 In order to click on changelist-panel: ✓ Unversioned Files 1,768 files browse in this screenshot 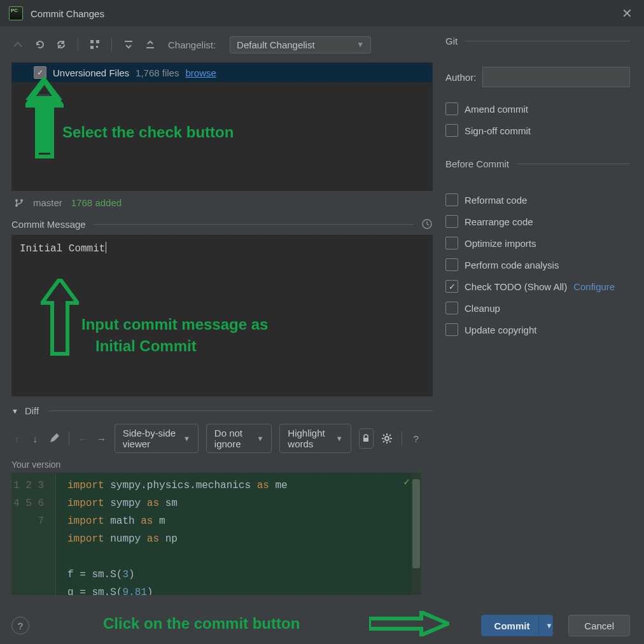, I will do `click(222, 127)`.